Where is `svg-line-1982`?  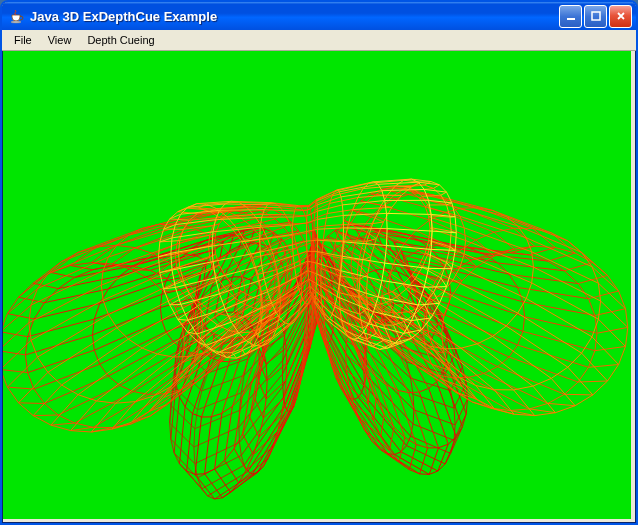
svg-line-1982 is located at coordinates (181, 358).